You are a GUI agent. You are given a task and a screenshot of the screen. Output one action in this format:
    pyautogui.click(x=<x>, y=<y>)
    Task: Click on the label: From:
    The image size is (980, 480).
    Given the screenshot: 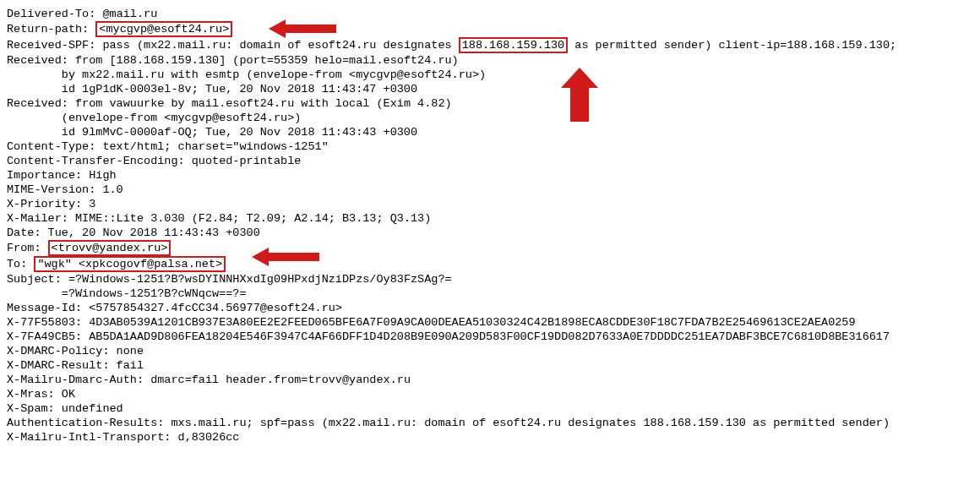 What is the action you would take?
    pyautogui.click(x=27, y=248)
    